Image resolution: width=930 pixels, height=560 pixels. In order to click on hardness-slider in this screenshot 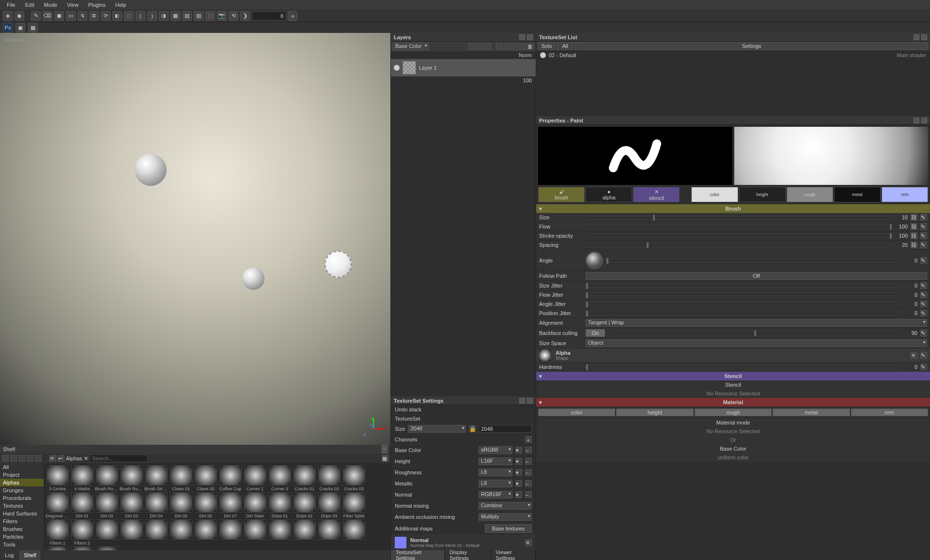, I will do `click(743, 367)`.